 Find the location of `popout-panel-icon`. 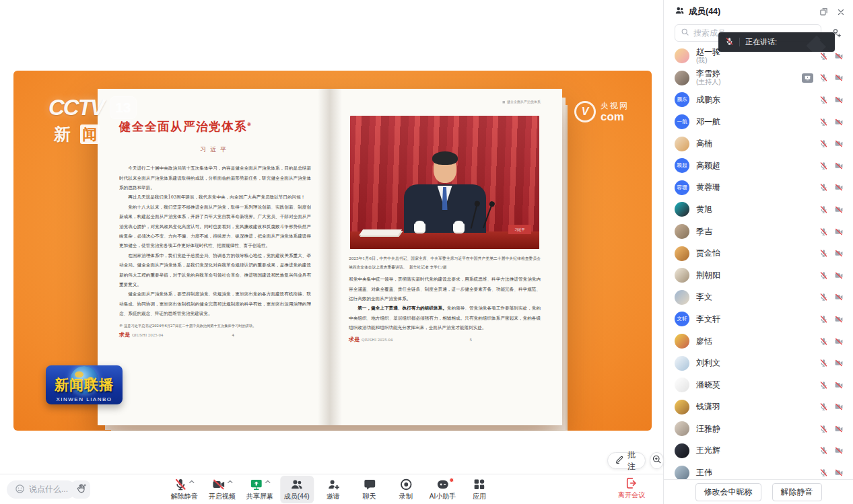

popout-panel-icon is located at coordinates (824, 12).